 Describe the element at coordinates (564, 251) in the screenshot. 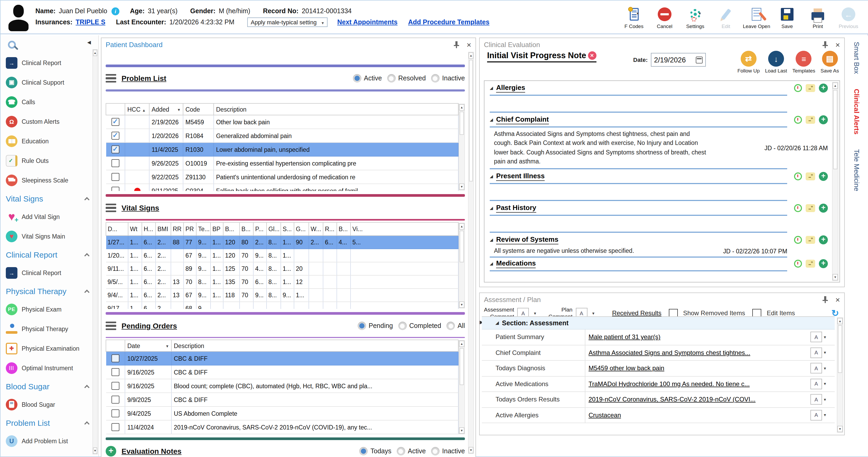

I see `section-text: All systems are negative unless otherwis…` at that location.